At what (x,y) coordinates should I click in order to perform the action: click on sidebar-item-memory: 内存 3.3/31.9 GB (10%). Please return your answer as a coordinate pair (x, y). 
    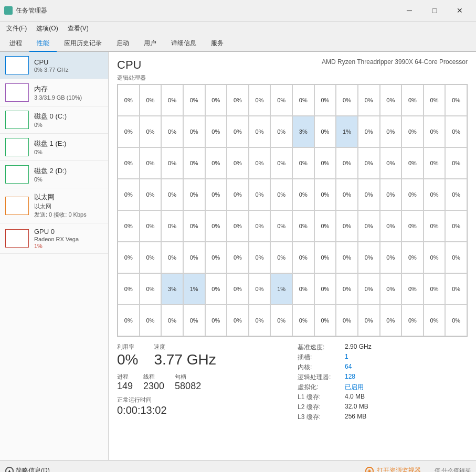
    Looking at the image, I should click on (54, 93).